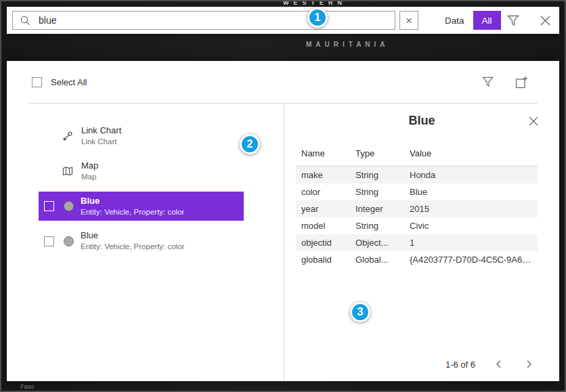 The width and height of the screenshot is (566, 392). What do you see at coordinates (68, 136) in the screenshot?
I see `link-chart-icon` at bounding box center [68, 136].